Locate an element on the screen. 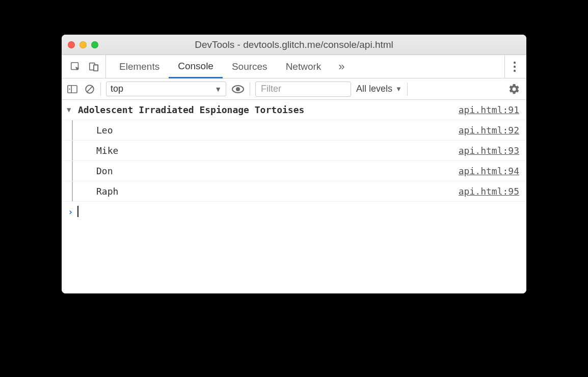 This screenshot has width=588, height=377. minimize-window-button is located at coordinates (83, 45).